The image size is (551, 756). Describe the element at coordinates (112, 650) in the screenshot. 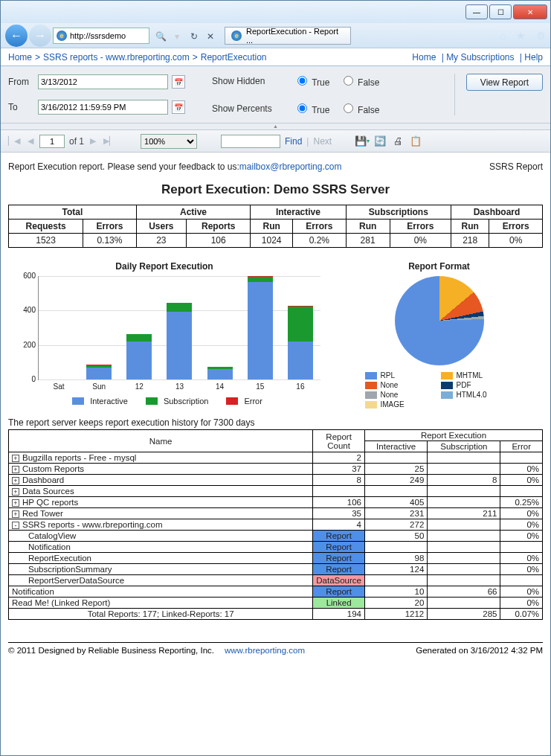

I see `copyright-text: © 2011 Designed by Reliable Business Rep…` at that location.